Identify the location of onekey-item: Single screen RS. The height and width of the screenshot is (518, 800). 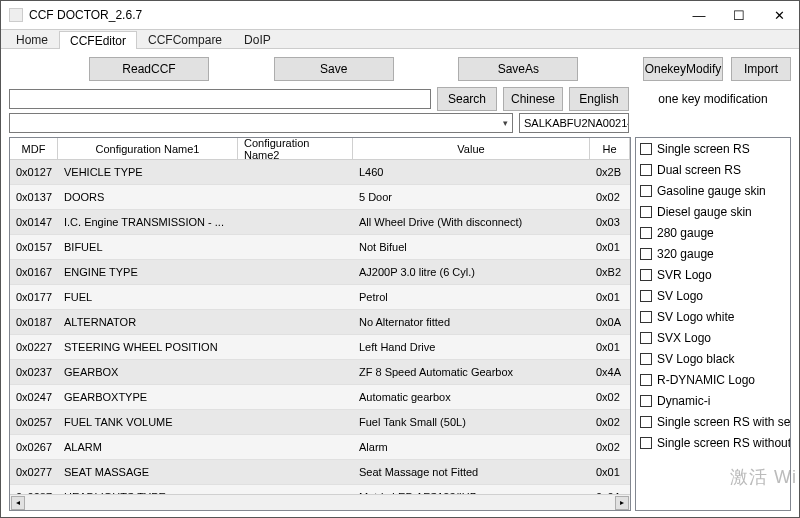
(713, 148).